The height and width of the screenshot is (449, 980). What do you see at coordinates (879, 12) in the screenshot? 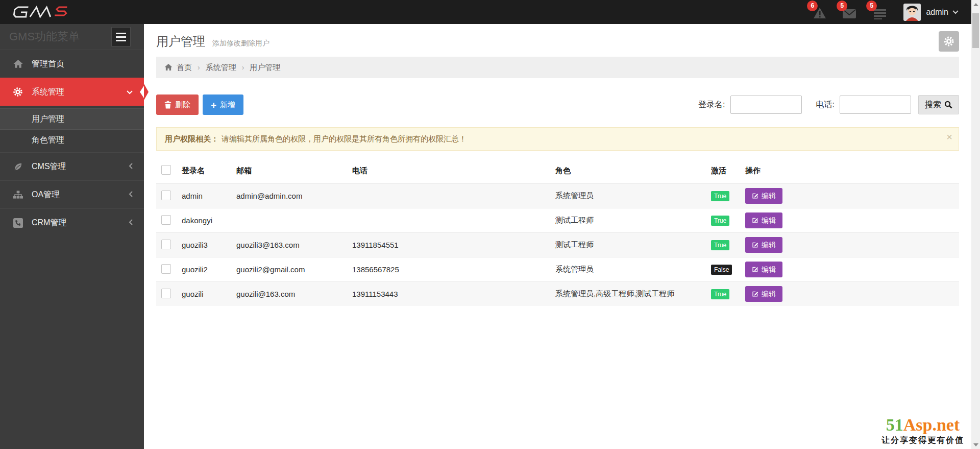
I see `tasks-notification: 5` at bounding box center [879, 12].